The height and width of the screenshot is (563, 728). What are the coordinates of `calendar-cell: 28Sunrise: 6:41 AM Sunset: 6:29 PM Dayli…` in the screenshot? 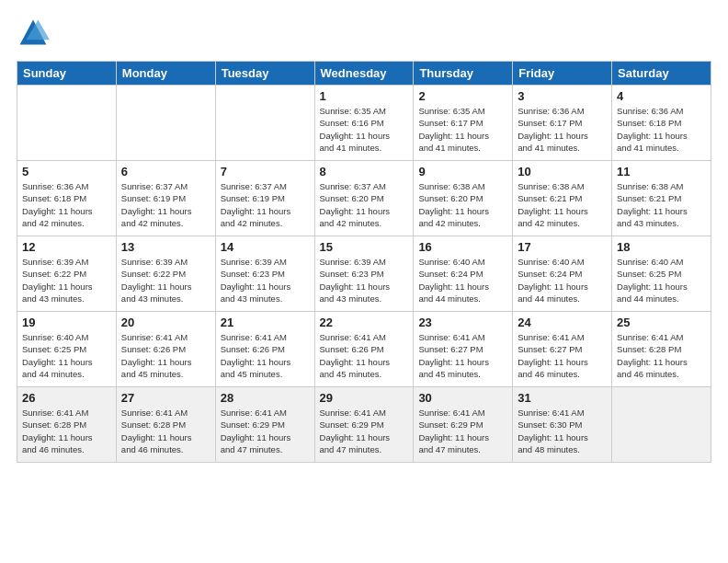 It's located at (265, 425).